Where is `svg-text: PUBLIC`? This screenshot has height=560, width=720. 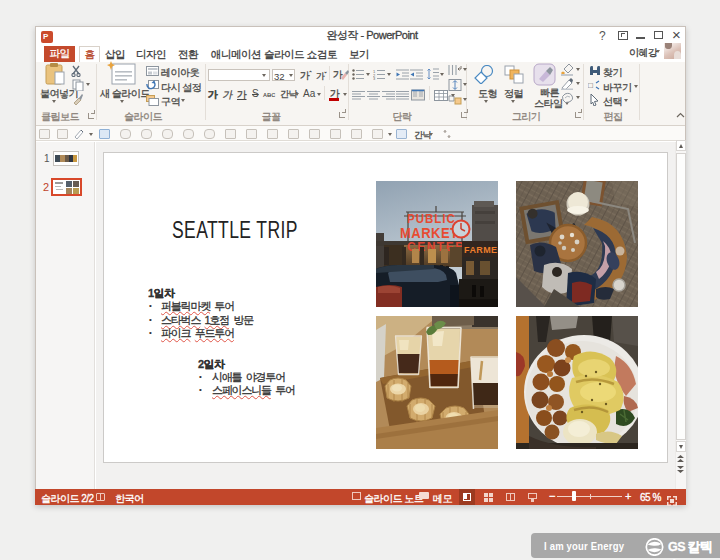 svg-text: PUBLIC is located at coordinates (432, 218).